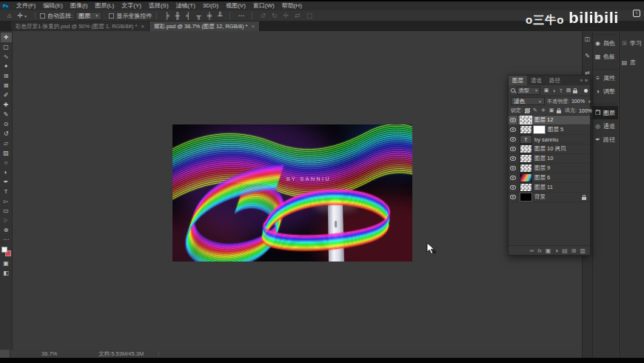 The image size is (644, 363). What do you see at coordinates (6, 264) in the screenshot?
I see `quick-mask-icon: ▣` at bounding box center [6, 264].